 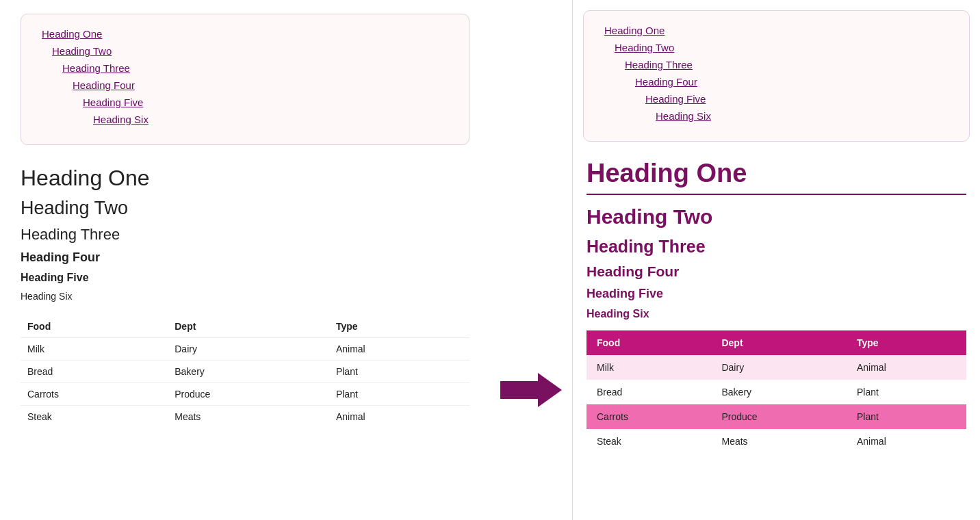 What do you see at coordinates (245, 278) in the screenshot?
I see `heading-five-left: Heading Five` at bounding box center [245, 278].